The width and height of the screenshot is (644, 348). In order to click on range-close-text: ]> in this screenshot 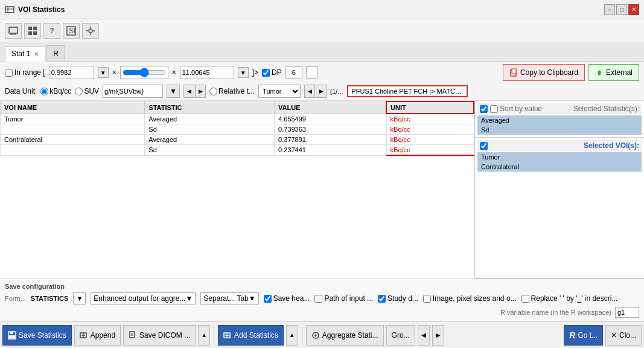, I will do `click(255, 72)`.